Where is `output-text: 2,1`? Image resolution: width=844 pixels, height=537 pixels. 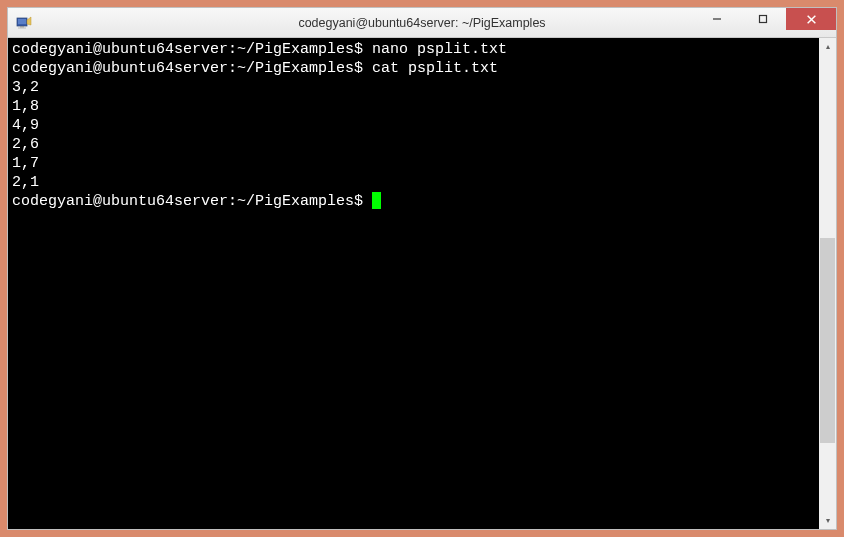 output-text: 2,1 is located at coordinates (26, 182).